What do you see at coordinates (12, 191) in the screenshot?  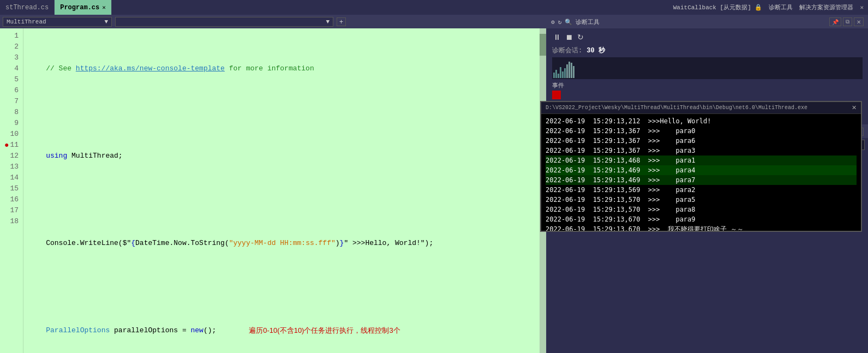 I see `line-numbers: 12345 678910 ● 11 12131415161718` at bounding box center [12, 191].